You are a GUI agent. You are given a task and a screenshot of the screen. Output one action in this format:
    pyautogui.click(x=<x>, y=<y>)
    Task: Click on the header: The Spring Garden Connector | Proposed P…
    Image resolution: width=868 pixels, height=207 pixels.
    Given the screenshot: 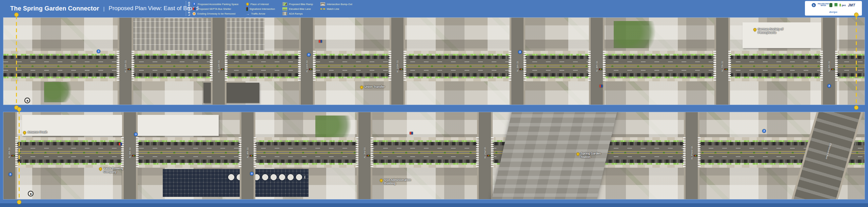 What is the action you would take?
    pyautogui.click(x=434, y=8)
    